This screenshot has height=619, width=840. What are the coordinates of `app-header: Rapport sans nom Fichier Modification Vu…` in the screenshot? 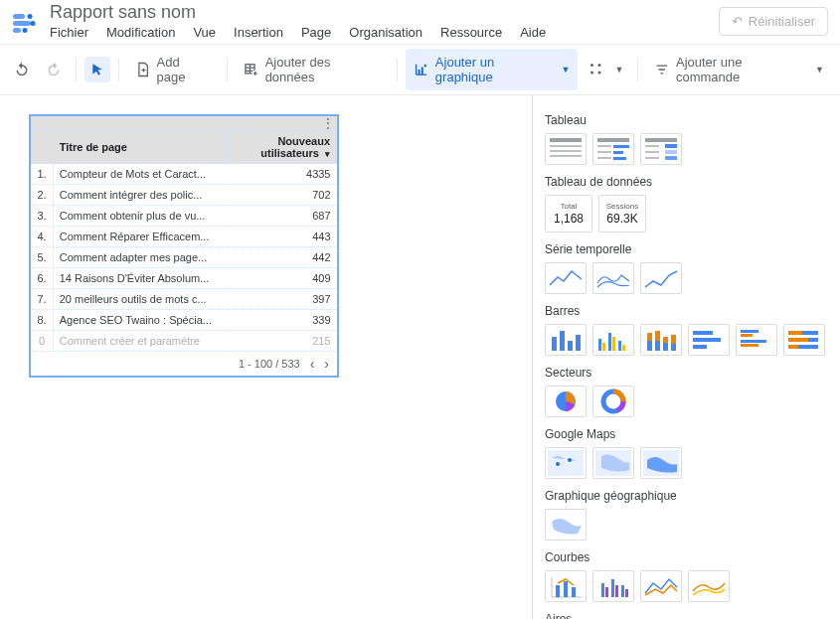 It's located at (420, 20).